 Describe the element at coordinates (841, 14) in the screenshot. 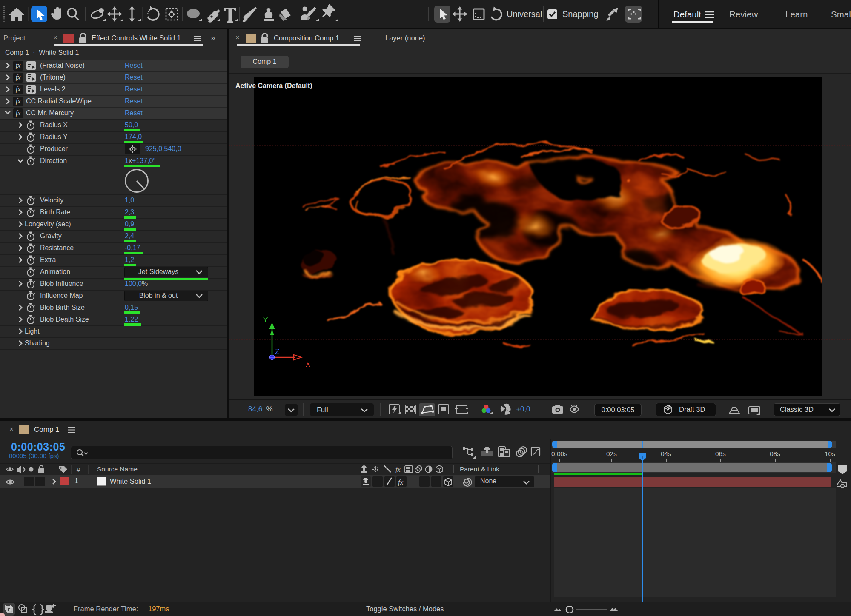

I see `svg-text: Small Sc` at that location.